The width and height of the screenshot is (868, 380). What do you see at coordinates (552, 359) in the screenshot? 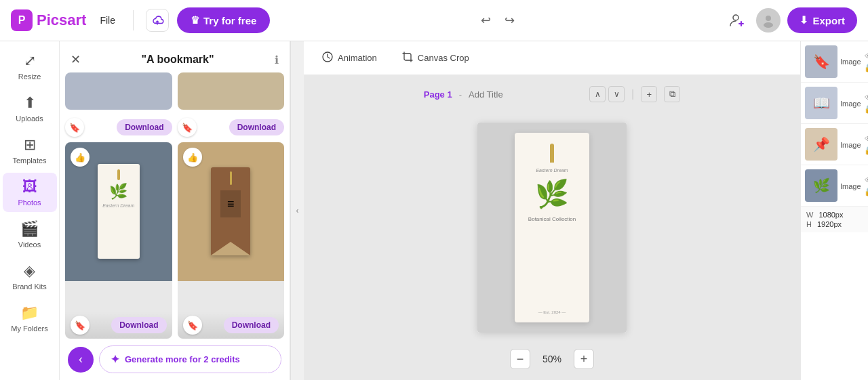
I see `zoom-level: 50%` at bounding box center [552, 359].